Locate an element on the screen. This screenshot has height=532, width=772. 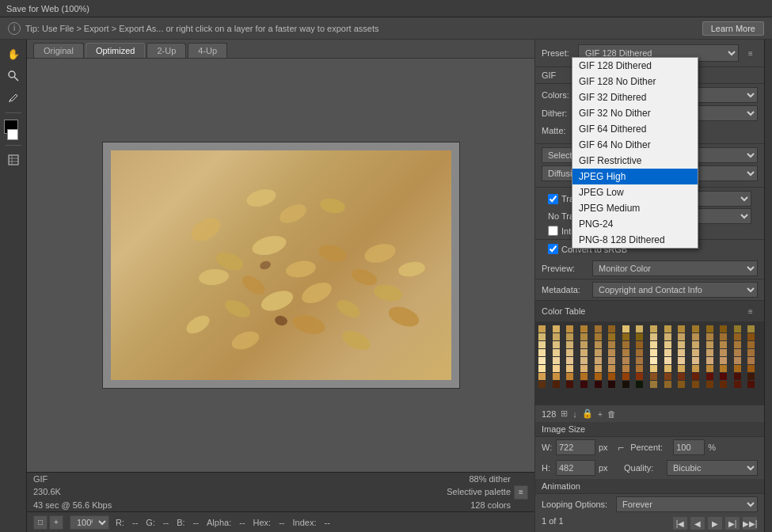
transparency-checkbox is located at coordinates (553, 200).